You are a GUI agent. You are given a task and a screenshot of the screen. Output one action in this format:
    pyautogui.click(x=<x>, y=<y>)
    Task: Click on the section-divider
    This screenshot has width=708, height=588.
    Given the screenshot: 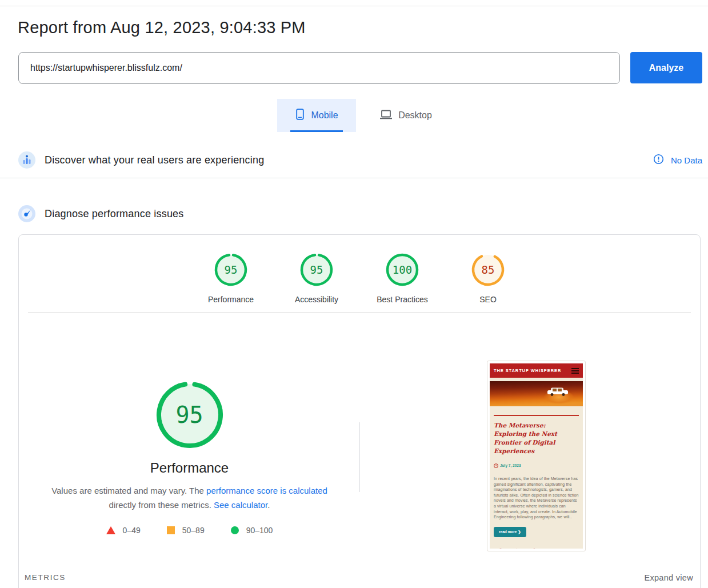 What is the action you would take?
    pyautogui.click(x=354, y=178)
    